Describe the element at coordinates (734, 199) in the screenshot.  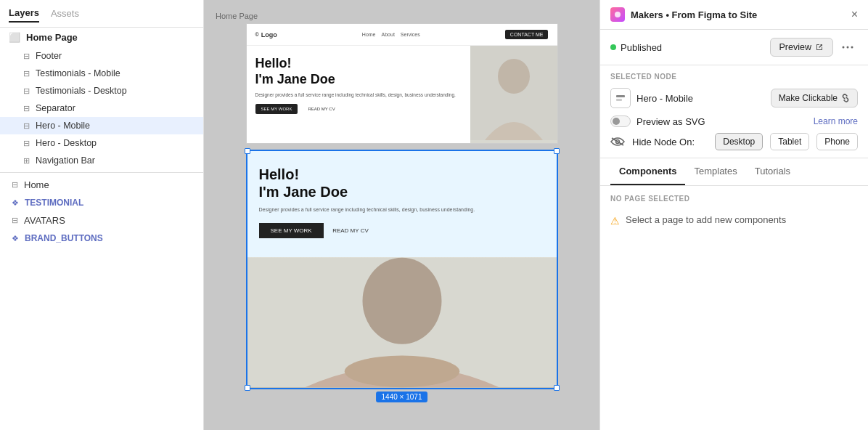
I see `no-page-label: NO PAGE SELECTED` at that location.